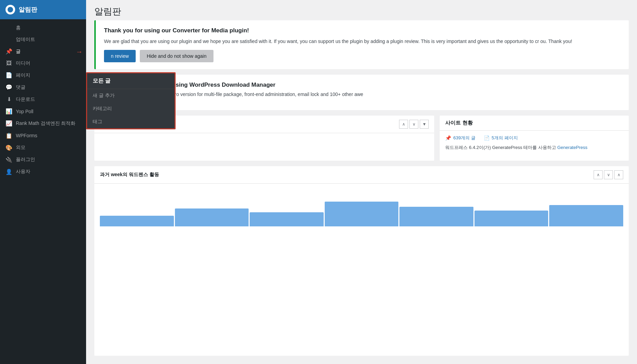  I want to click on sidebar-item-pages: 📄 페이지, so click(43, 75).